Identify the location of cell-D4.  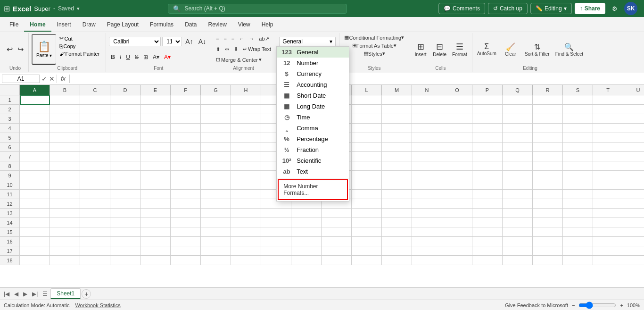
(125, 128).